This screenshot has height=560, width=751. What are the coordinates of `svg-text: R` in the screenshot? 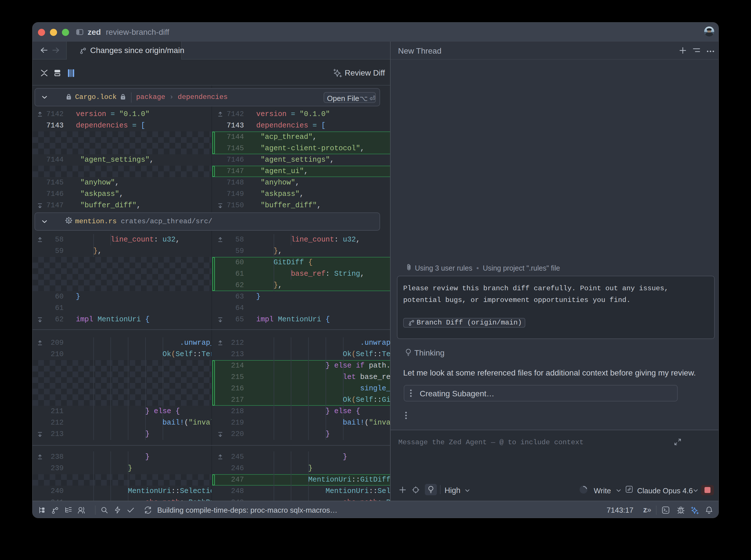 It's located at (69, 221).